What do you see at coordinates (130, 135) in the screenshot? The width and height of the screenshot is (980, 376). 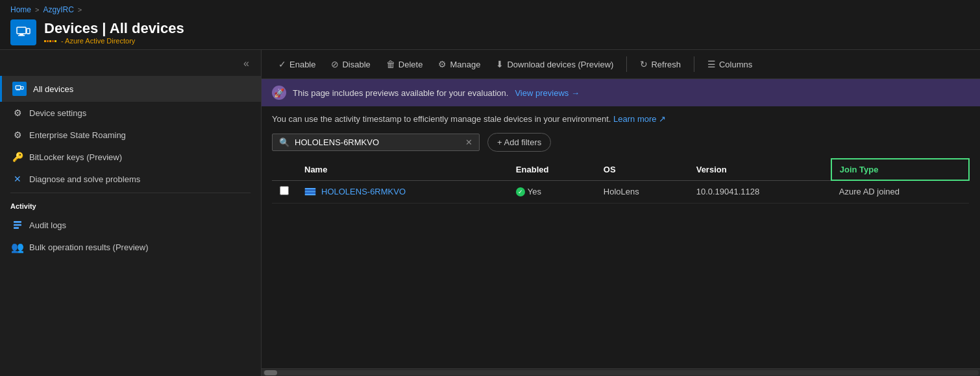 I see `sidebar-item-enterprise-state-roaming: ⚙ Enterprise State Roaming` at bounding box center [130, 135].